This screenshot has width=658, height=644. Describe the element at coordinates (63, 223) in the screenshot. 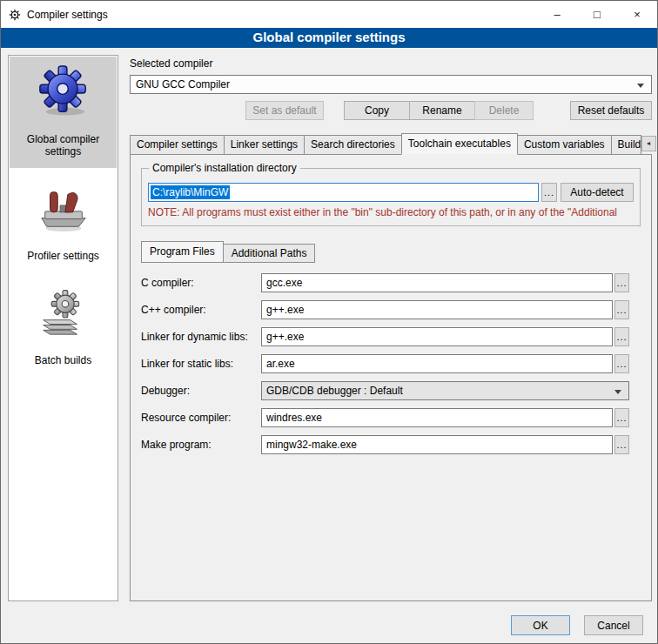

I see `sidebar-item-profiler-settings: Profiler settings` at that location.